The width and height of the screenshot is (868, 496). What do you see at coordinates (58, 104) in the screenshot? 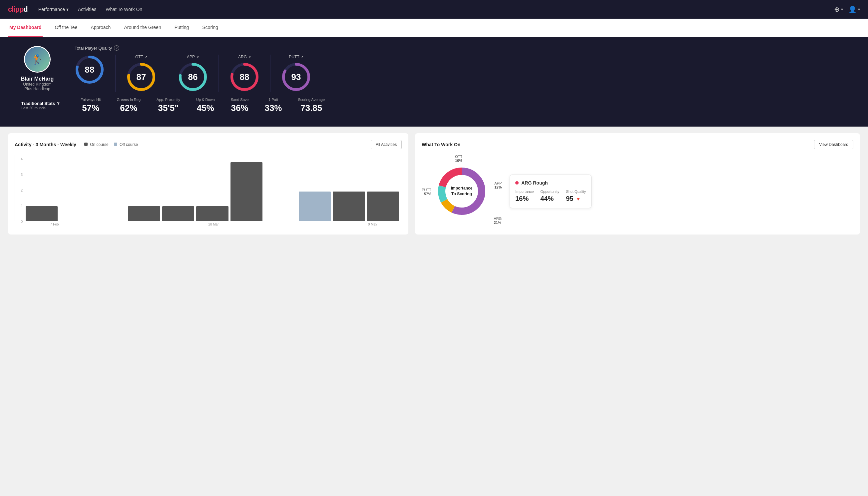
I see `trad-help-icon: ?` at bounding box center [58, 104].